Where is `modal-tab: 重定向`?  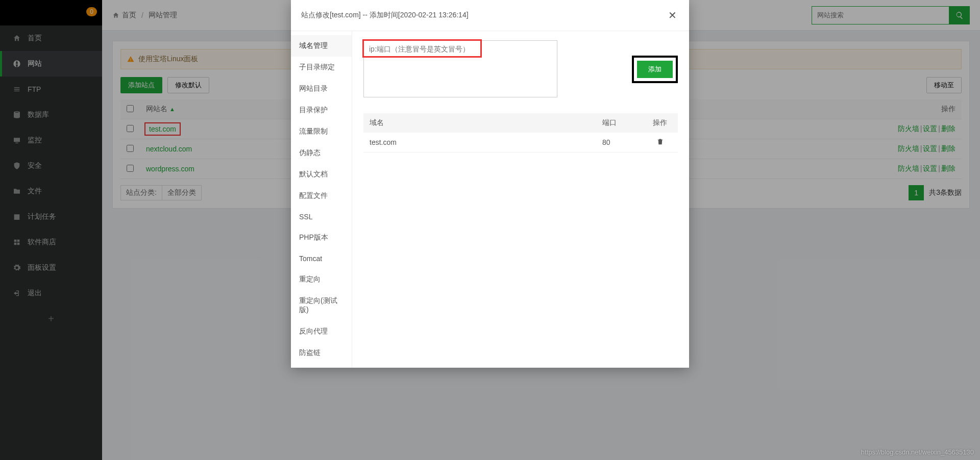
modal-tab: 重定向 is located at coordinates (322, 279).